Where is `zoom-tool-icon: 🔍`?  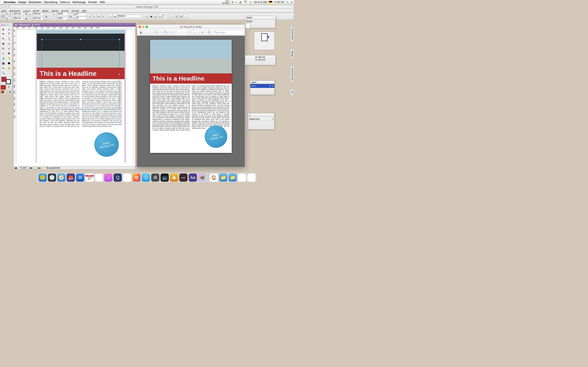
zoom-tool-icon: 🔍 is located at coordinates (3, 73).